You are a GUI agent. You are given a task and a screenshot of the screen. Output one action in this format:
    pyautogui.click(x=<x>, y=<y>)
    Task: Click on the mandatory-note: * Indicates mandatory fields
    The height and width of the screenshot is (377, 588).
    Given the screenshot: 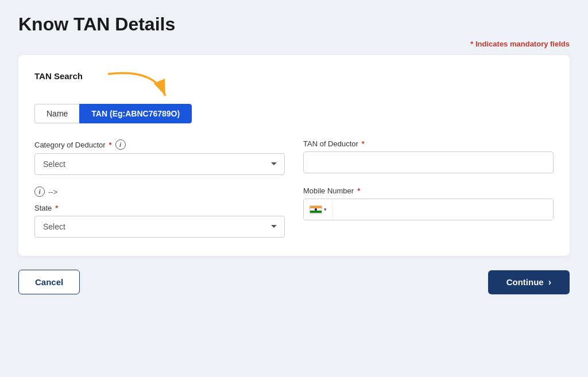 What is the action you would take?
    pyautogui.click(x=294, y=44)
    